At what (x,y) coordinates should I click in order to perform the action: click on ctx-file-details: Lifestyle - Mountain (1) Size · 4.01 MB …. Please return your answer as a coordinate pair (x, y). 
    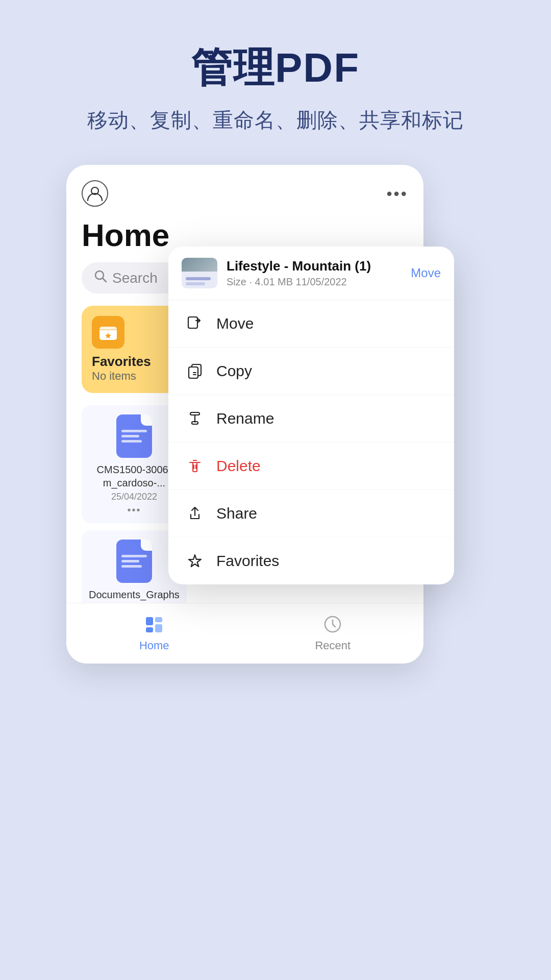
    Looking at the image, I should click on (318, 273).